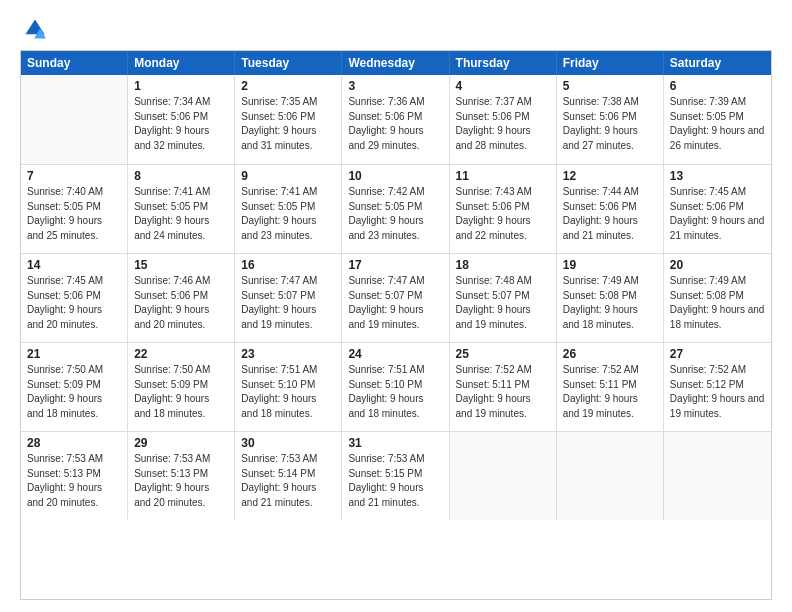  Describe the element at coordinates (288, 120) in the screenshot. I see `day-cell-2: 2Sunrise: 7:35 AMSunset: 5:06 PMDaylight…` at that location.